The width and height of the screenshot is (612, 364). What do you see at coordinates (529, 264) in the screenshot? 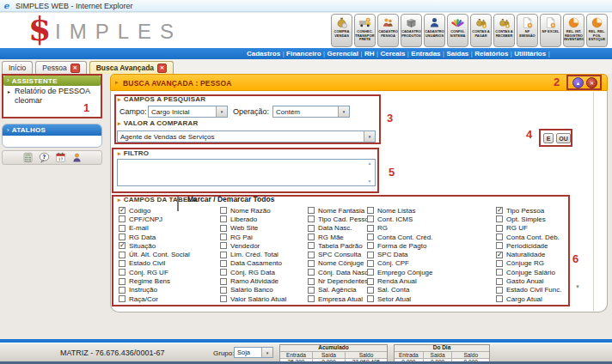
I see `field-checkbox-row-conjuge-rg: Cônjuge RG` at bounding box center [529, 264].